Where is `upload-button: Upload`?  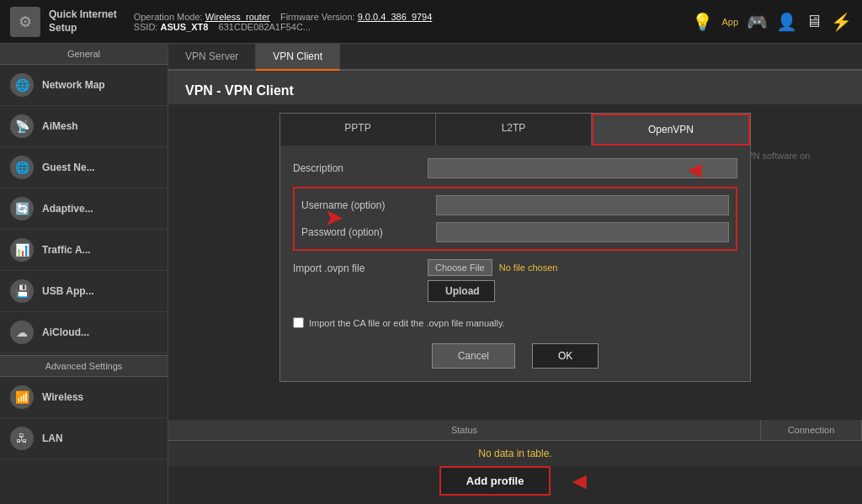 upload-button: Upload is located at coordinates (461, 291).